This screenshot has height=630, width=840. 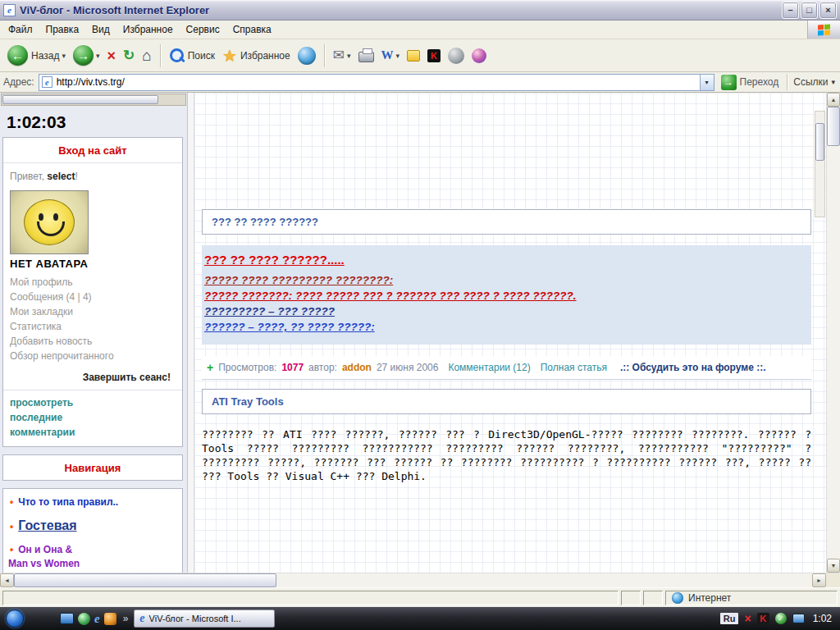 I want to click on media-button, so click(x=307, y=56).